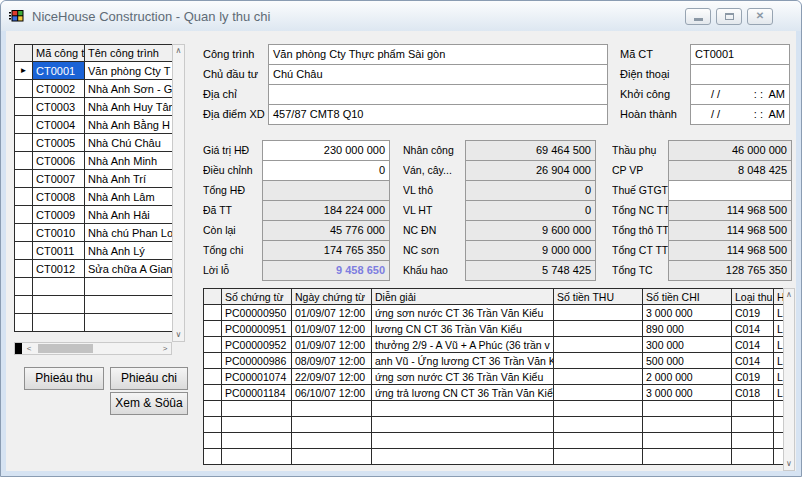 This screenshot has width=802, height=477. Describe the element at coordinates (94, 125) in the screenshot. I see `project-row: CT0004 Nhà Anh Bằng H` at that location.